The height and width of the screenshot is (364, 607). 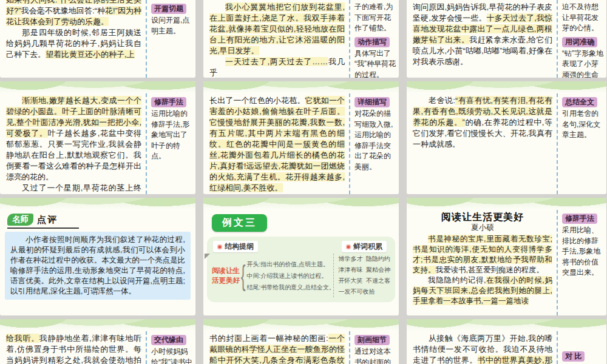 I want to click on essay-text: 询问原因,妈妈告诉我,早荷花的种子表皮坚硬,发芽会慢一些。十多天过去了,我惊喜地…, so click(x=482, y=39).